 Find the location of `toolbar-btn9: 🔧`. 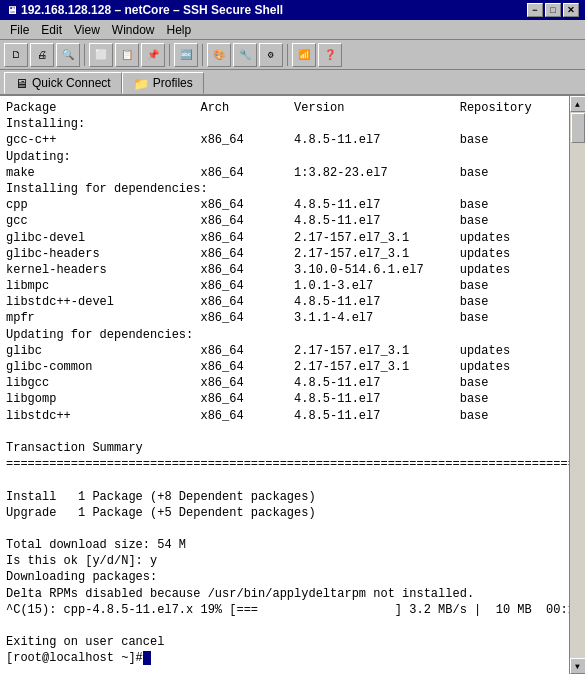

toolbar-btn9: 🔧 is located at coordinates (245, 55).